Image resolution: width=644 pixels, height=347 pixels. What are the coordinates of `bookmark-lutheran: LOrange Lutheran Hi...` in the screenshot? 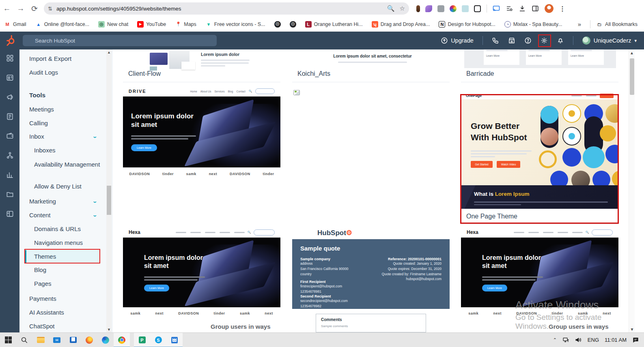 It's located at (334, 24).